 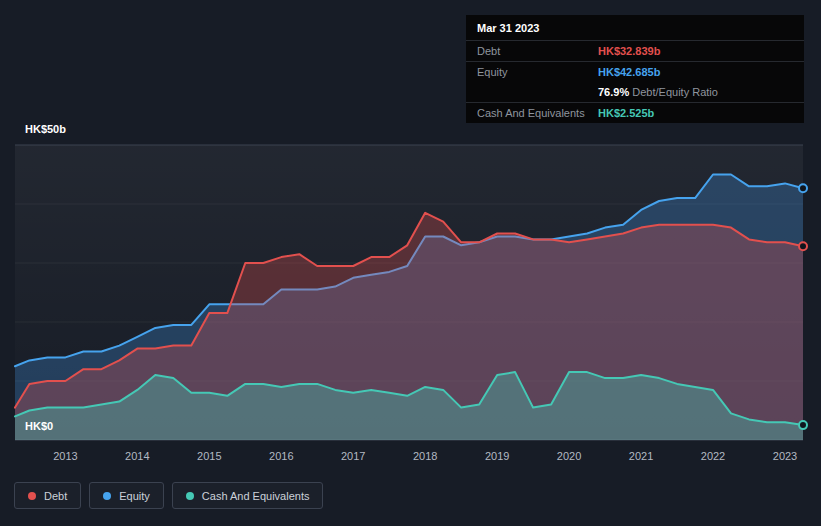 I want to click on equity-series-dot-icon, so click(x=107, y=496).